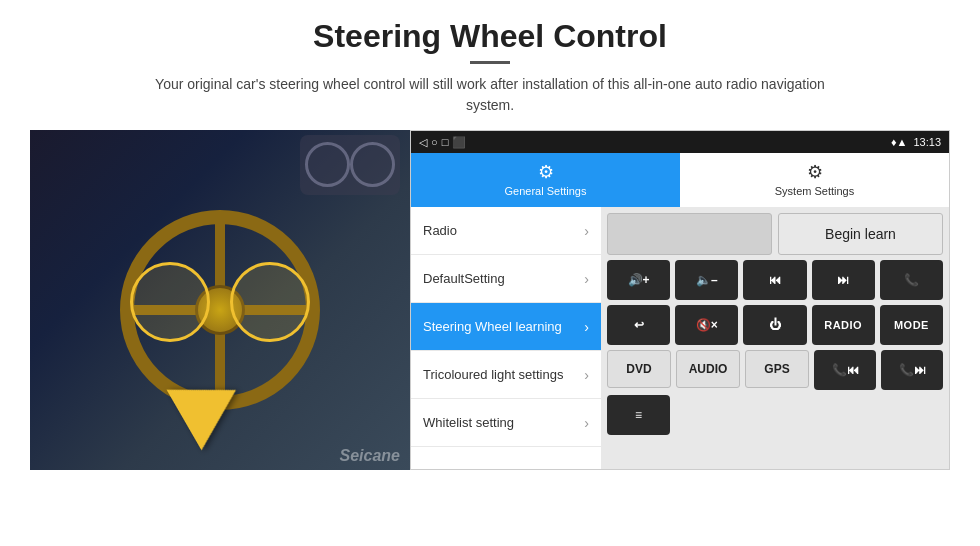 Image resolution: width=980 pixels, height=546 pixels. Describe the element at coordinates (350, 165) in the screenshot. I see `dashboard-bg` at that location.